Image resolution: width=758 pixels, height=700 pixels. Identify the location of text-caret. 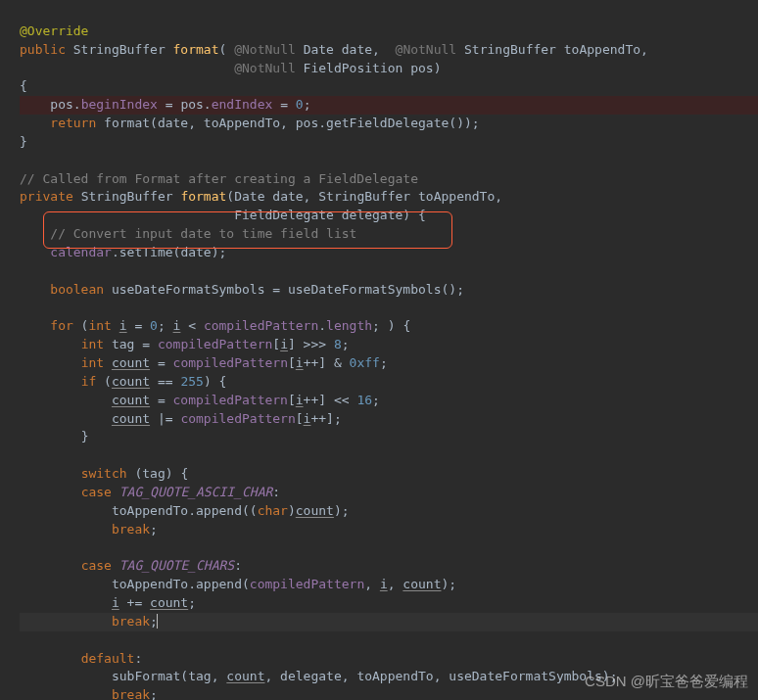
(157, 621).